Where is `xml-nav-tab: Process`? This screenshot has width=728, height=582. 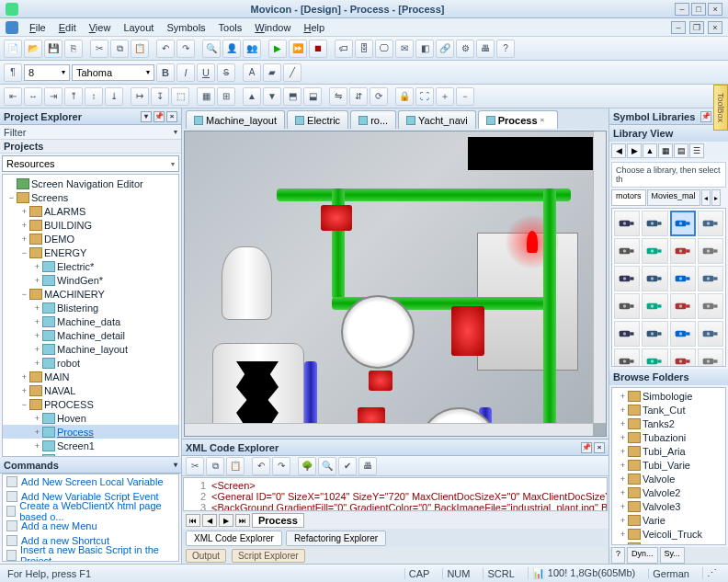
xml-nav-tab: Process is located at coordinates (278, 520).